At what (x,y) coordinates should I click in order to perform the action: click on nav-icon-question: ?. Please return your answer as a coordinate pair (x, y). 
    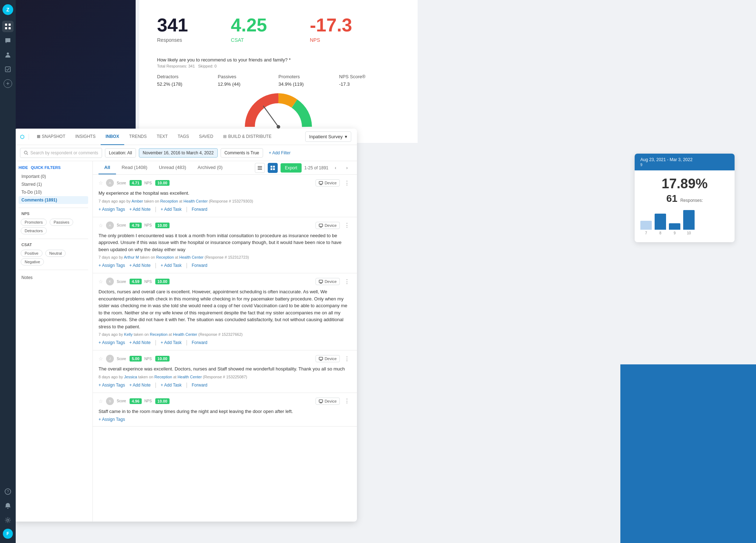
    Looking at the image, I should click on (8, 492).